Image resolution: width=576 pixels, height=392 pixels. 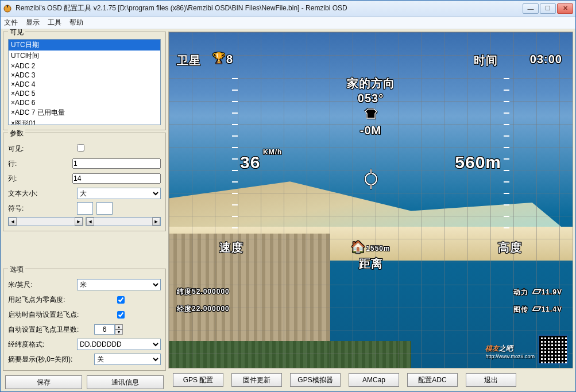 What do you see at coordinates (76, 23) in the screenshot?
I see `menu-help: 帮助` at bounding box center [76, 23].